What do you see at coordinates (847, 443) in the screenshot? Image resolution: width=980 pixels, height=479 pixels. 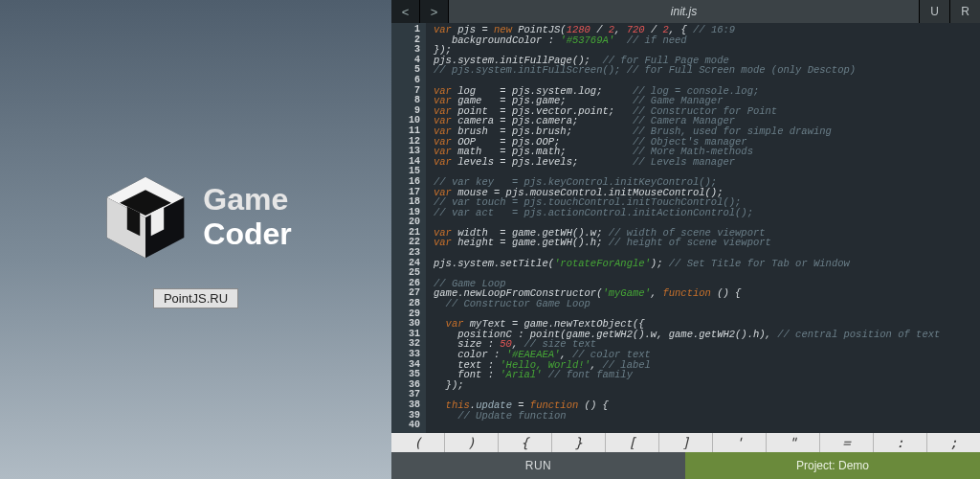 I see `symbol-key: =` at bounding box center [847, 443].